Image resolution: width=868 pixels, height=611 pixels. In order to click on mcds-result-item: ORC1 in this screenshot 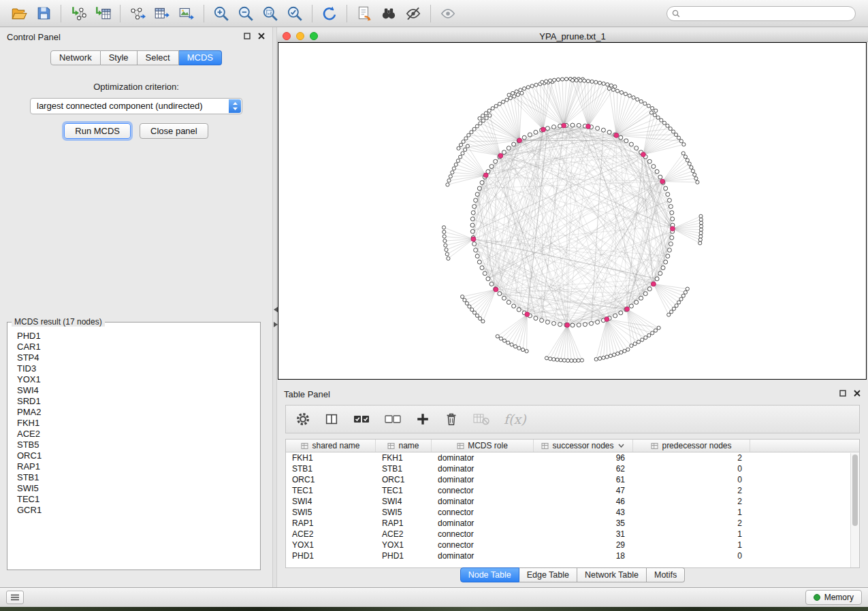, I will do `click(138, 456)`.